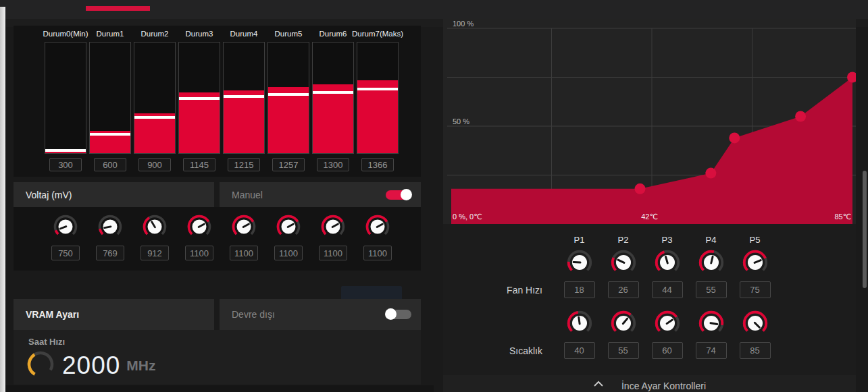 Image resolution: width=868 pixels, height=392 pixels. I want to click on gpu-state-frequency-box: 1145, so click(199, 165).